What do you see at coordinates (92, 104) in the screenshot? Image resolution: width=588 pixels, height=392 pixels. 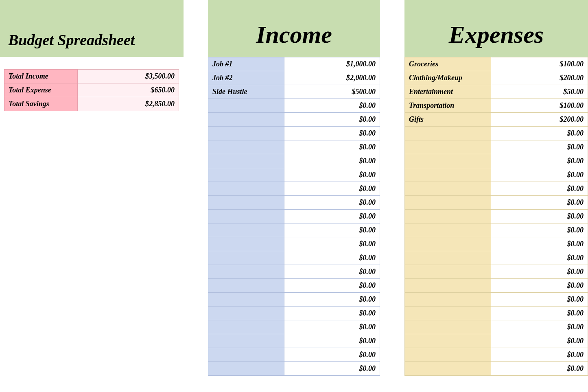 I see `summary-row: Total Savings $2,850.00` at bounding box center [92, 104].